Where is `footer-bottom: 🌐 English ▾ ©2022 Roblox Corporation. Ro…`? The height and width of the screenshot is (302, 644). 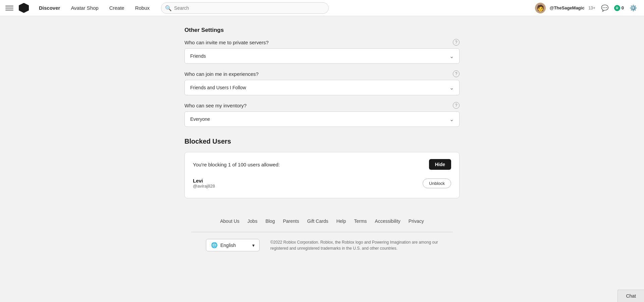
footer-bottom: 🌐 English ▾ ©2022 Roblox Corporation. Ro… is located at coordinates (322, 245).